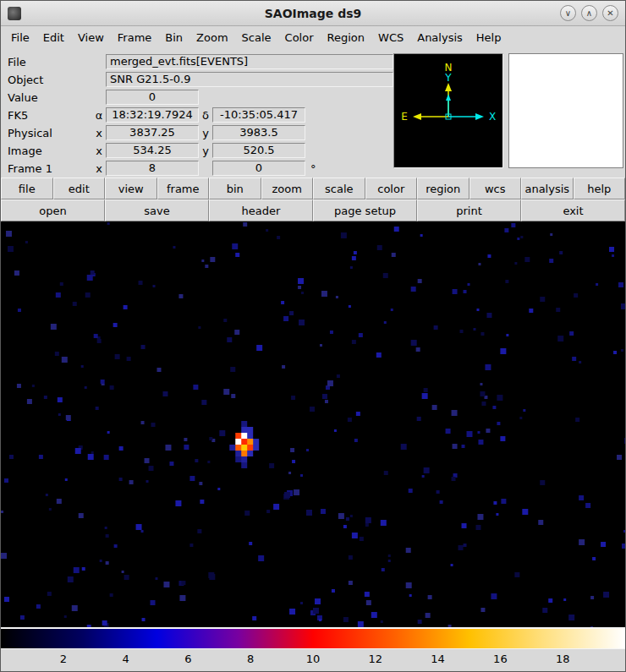 This screenshot has height=672, width=626. Describe the element at coordinates (197, 115) in the screenshot. I see `fk5-row: FK5 α 18:32:19.7924 δ -10:35:05.417` at that location.